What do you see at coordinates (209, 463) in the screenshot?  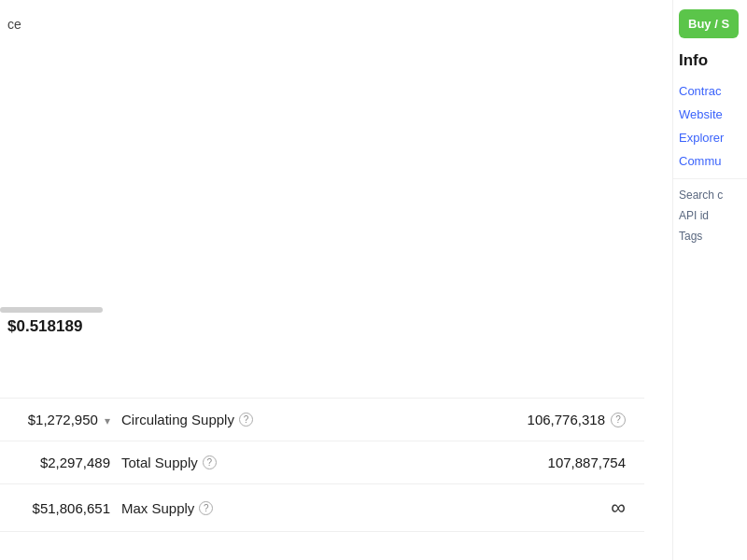 I see `total-supply-help-icon: ?` at bounding box center [209, 463].